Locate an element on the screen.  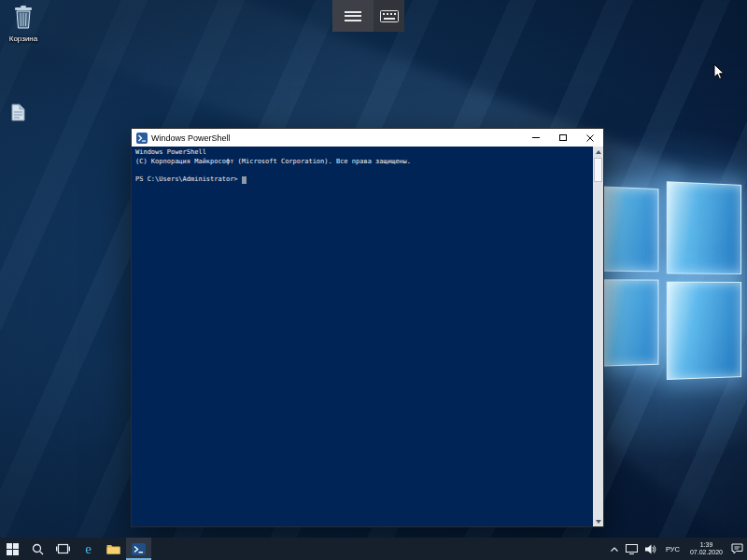
triangle-up-icon is located at coordinates (599, 152).